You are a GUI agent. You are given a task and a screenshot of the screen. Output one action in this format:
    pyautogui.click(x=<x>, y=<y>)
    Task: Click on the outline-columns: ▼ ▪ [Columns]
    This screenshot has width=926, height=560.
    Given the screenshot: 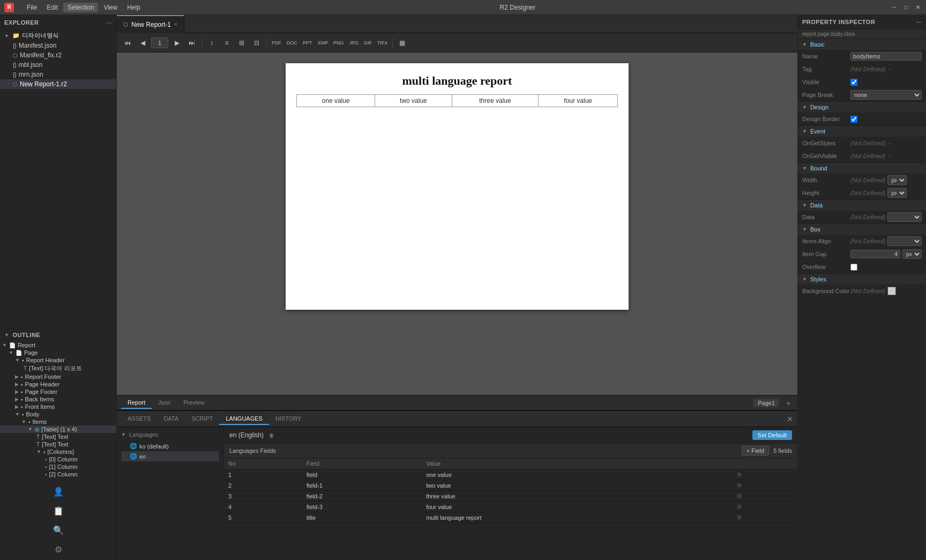 What is the action you would take?
    pyautogui.click(x=58, y=452)
    